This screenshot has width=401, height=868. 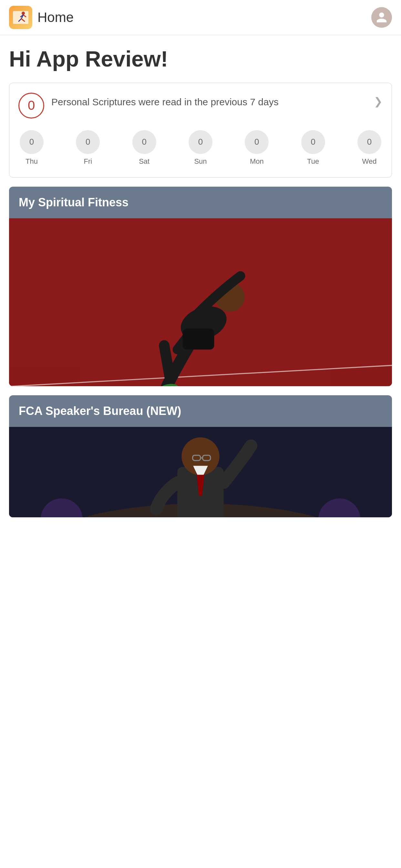 I want to click on day-bubble-sun: 0, so click(x=201, y=142).